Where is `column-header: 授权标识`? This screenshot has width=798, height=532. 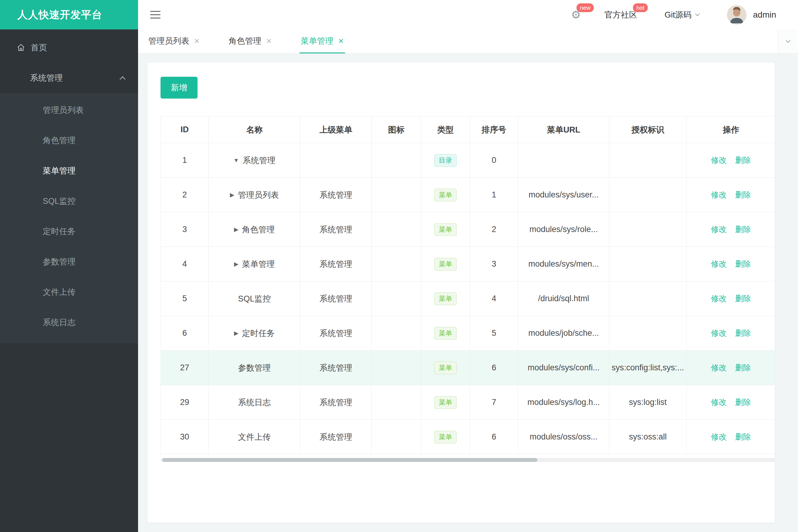 column-header: 授权标识 is located at coordinates (648, 130).